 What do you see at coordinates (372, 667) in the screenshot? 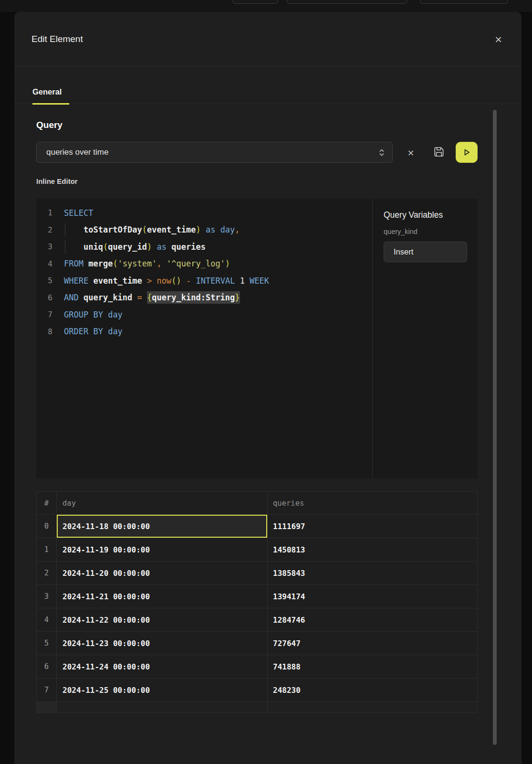
I see `cell-queries: 741888` at bounding box center [372, 667].